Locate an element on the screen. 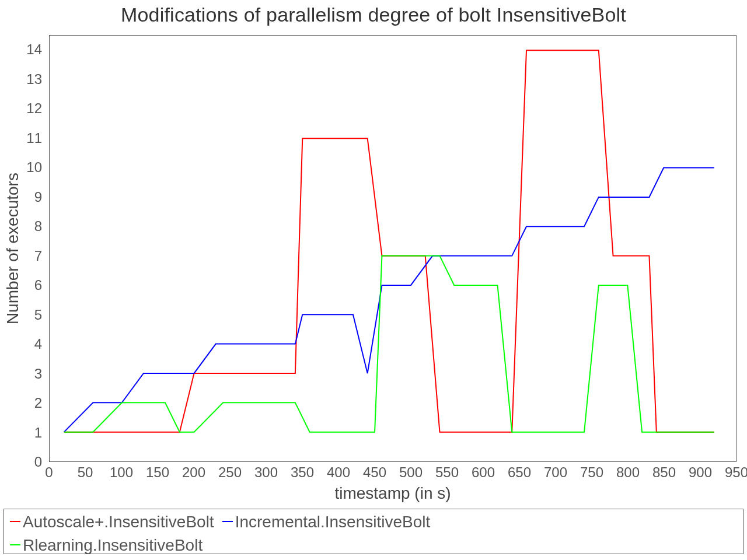 This screenshot has width=747, height=560. y-tick-label: 5 is located at coordinates (39, 315).